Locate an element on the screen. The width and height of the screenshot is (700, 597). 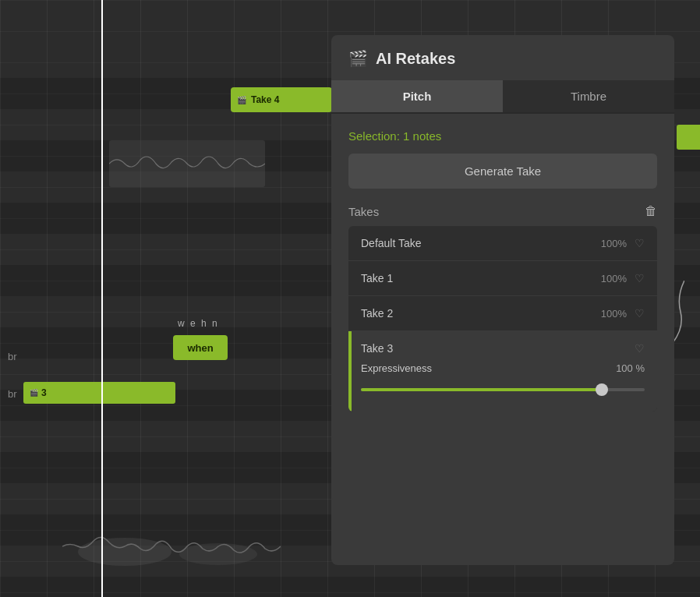
waveform-region is located at coordinates (187, 164).